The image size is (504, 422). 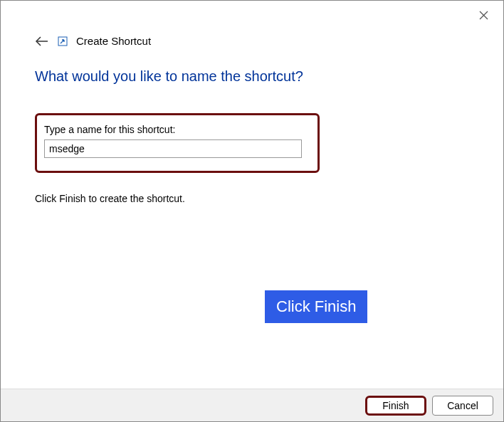 What do you see at coordinates (252, 405) in the screenshot?
I see `dialog-footer: Finish Cancel` at bounding box center [252, 405].